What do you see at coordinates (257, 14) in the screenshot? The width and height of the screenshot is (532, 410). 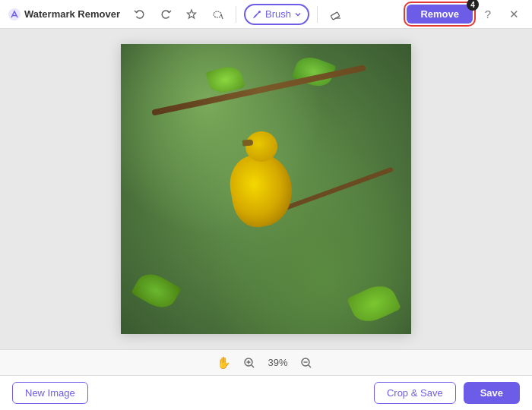 I see `brush-icon` at bounding box center [257, 14].